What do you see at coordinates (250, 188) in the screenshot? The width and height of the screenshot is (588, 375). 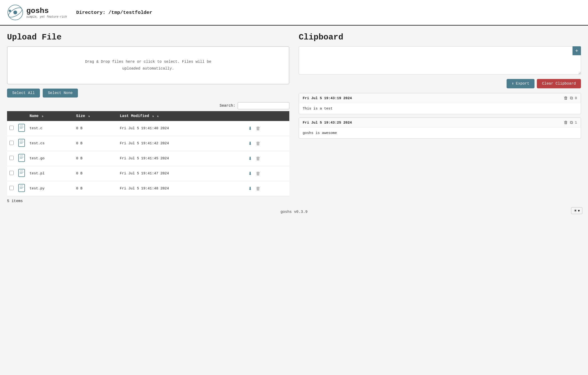 I see `download-button-4: ⬇` at bounding box center [250, 188].